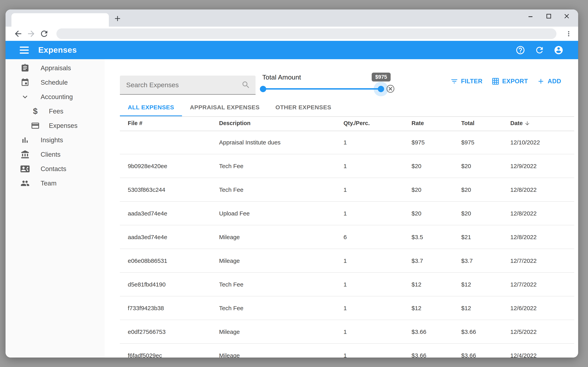 The image size is (588, 367). Describe the element at coordinates (35, 111) in the screenshot. I see `dollar-icon: $` at that location.